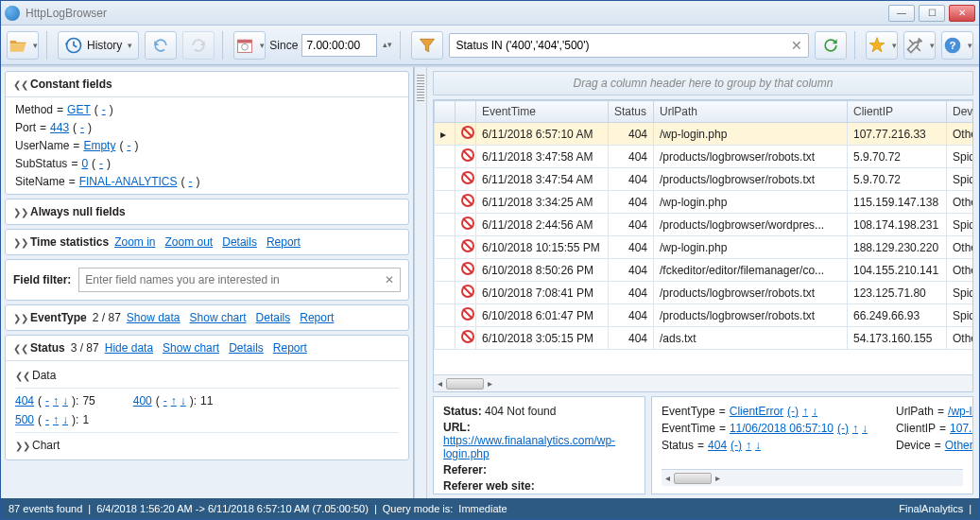 The width and height of the screenshot is (980, 520). I want to click on favorites-button: ▾, so click(882, 45).